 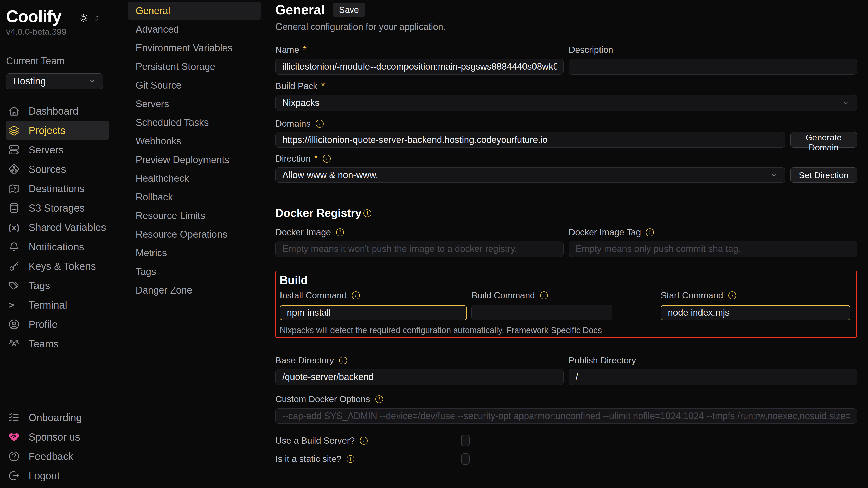 What do you see at coordinates (59, 61) in the screenshot?
I see `current-team-label: Current Team` at bounding box center [59, 61].